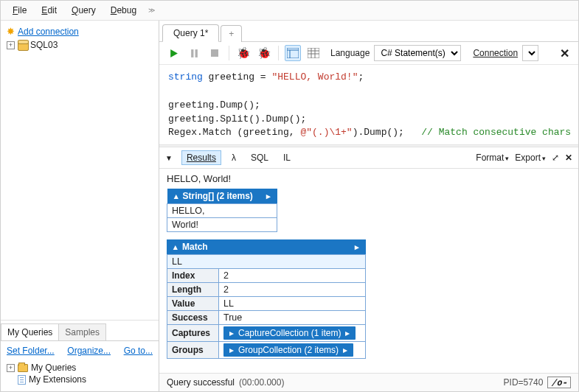  What do you see at coordinates (80, 376) in the screenshot?
I see `my-queries-tree: + My Queries My Extensions` at bounding box center [80, 376].